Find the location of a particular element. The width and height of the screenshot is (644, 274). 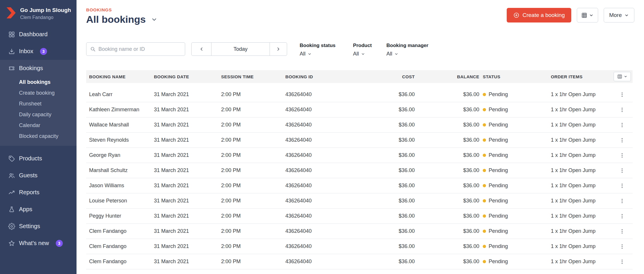

sidebar-nav: Dashboard Inbox 3 Bookings All bookings … is located at coordinates (38, 139).